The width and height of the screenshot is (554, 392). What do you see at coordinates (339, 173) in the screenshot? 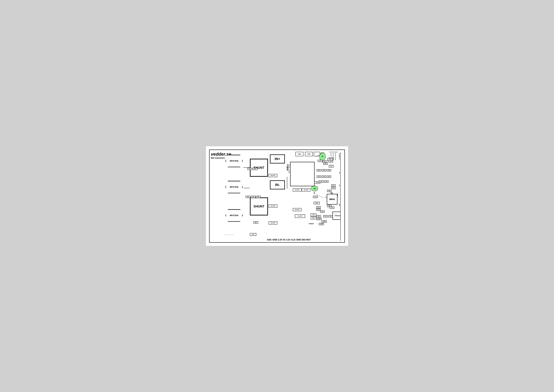
I see `header-h2: H2` at bounding box center [339, 173].